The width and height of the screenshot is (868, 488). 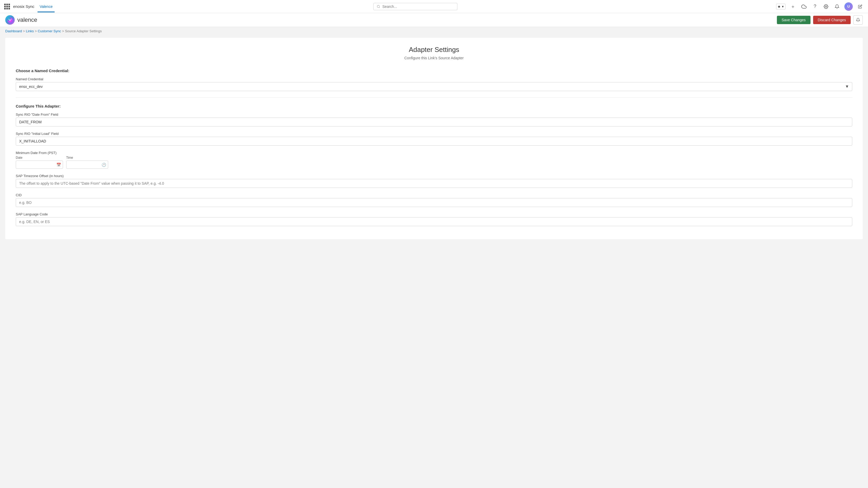 What do you see at coordinates (793, 7) in the screenshot?
I see `add-button: ＋` at bounding box center [793, 7].